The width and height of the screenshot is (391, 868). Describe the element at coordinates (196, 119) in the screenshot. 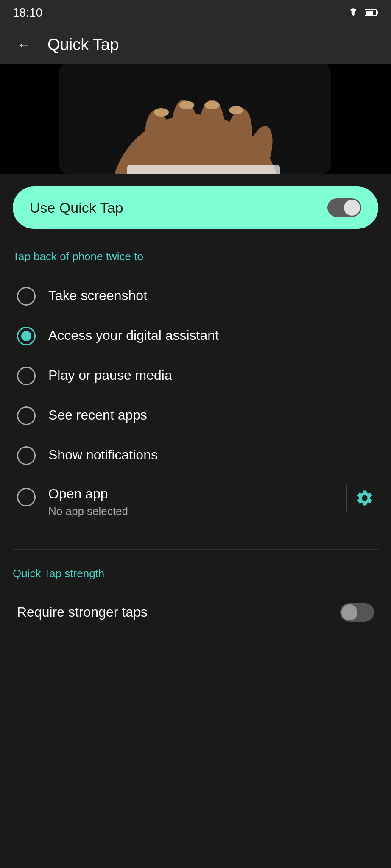

I see `hand-illustration` at that location.